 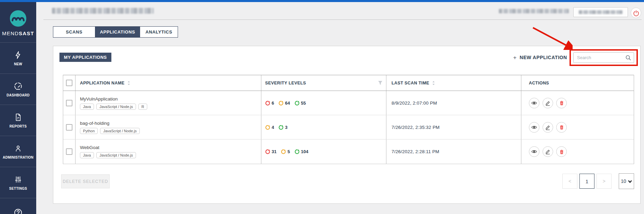 I want to click on table-row: bag-of-holding PythonJavaScript / Node.j…, so click(x=348, y=127).